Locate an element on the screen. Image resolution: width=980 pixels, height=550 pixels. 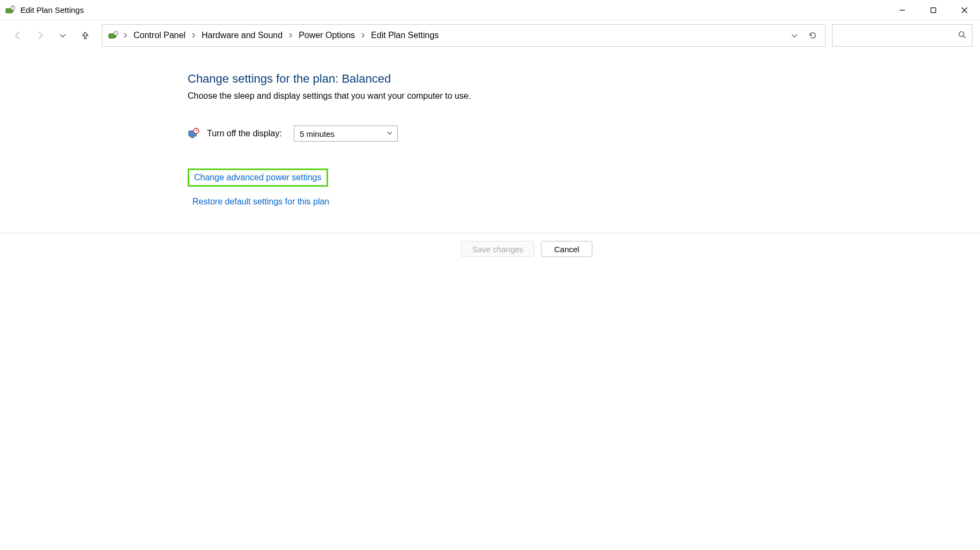
refresh-button is located at coordinates (813, 35).